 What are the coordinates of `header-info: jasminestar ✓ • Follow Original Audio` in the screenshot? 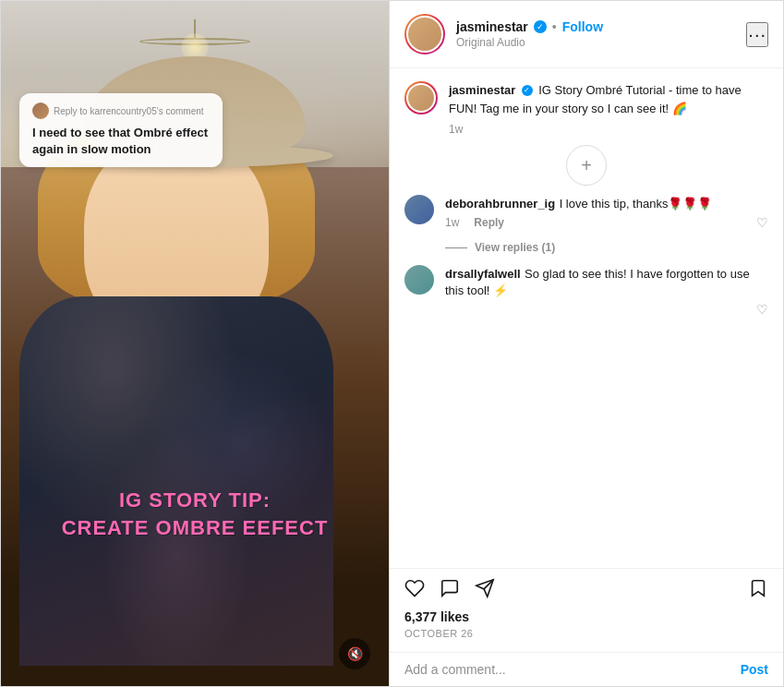 It's located at (601, 34).